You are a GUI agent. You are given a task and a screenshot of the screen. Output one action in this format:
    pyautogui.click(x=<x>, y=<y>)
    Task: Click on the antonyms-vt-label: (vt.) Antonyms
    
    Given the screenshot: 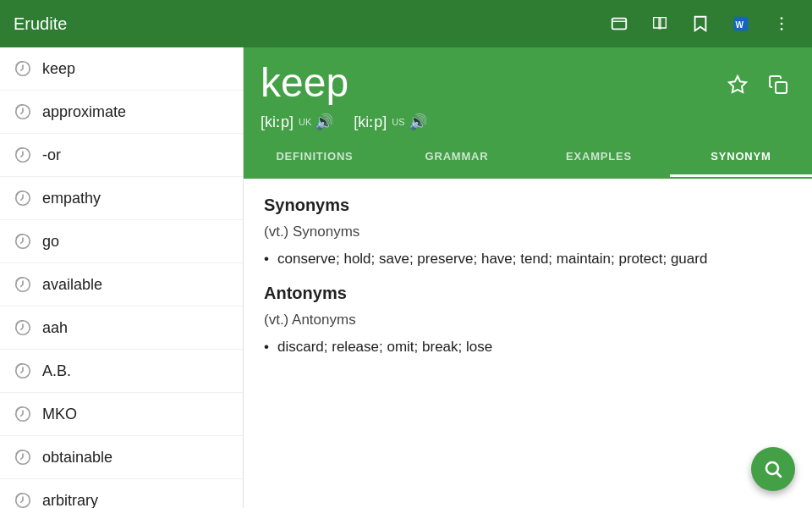 What is the action you would take?
    pyautogui.click(x=528, y=320)
    